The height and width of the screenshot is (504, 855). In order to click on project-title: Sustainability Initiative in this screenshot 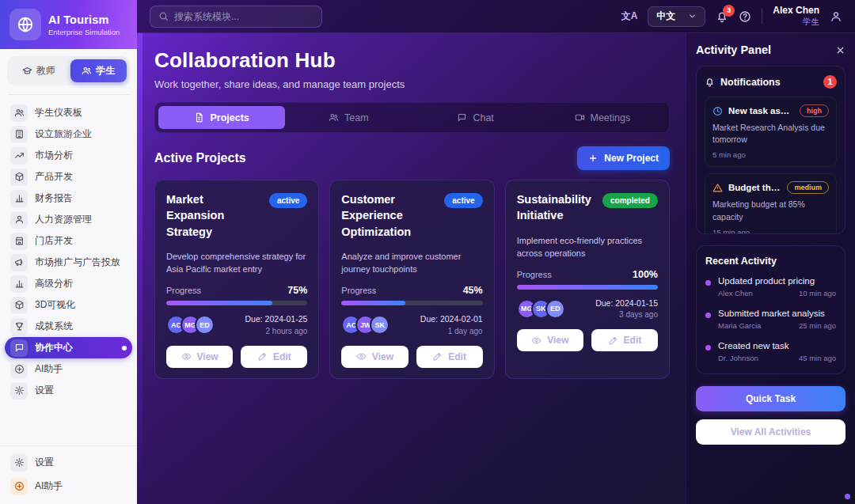, I will do `click(557, 207)`.